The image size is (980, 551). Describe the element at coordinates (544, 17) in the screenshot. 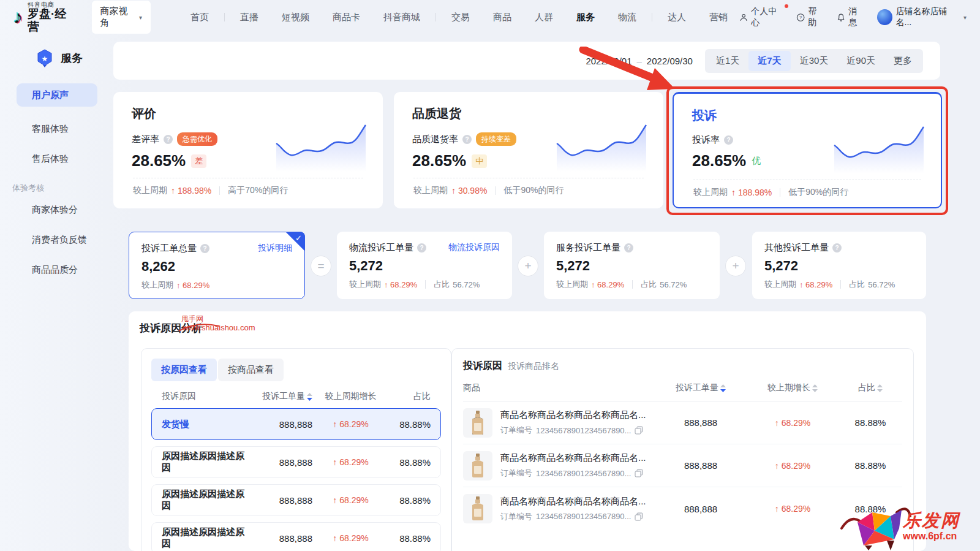

I see `nav-item-audience: 人群` at that location.